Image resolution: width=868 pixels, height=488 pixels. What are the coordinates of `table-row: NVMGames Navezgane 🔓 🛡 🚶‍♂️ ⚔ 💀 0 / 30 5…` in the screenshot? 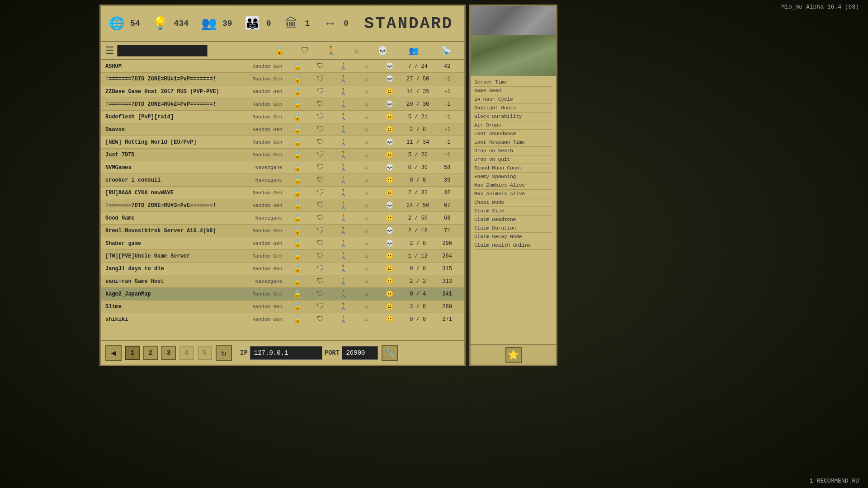 It's located at (283, 168).